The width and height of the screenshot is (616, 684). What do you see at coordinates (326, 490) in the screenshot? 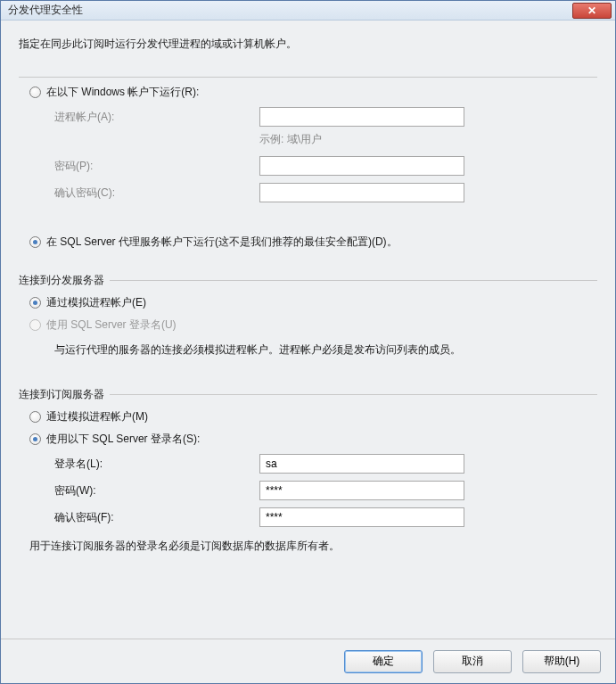
I see `field-password-sub: 密码(W):` at bounding box center [326, 490].